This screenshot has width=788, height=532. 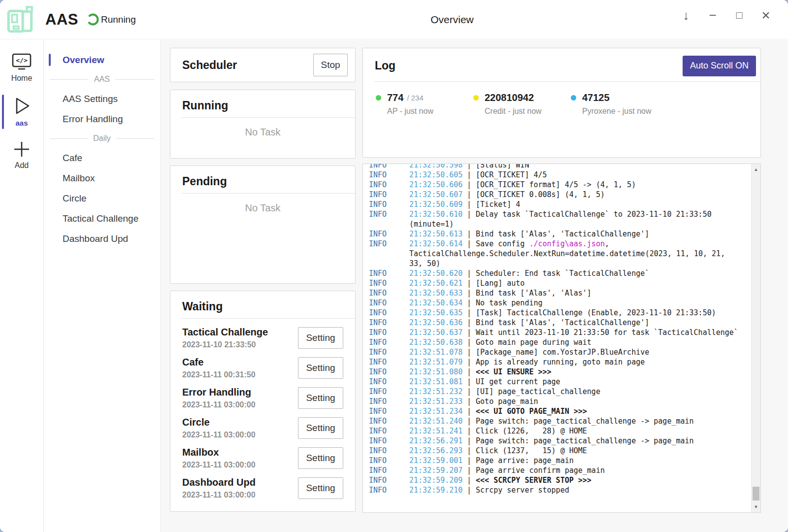 What do you see at coordinates (248, 65) in the screenshot?
I see `scheduler-title: Scheduler` at bounding box center [248, 65].